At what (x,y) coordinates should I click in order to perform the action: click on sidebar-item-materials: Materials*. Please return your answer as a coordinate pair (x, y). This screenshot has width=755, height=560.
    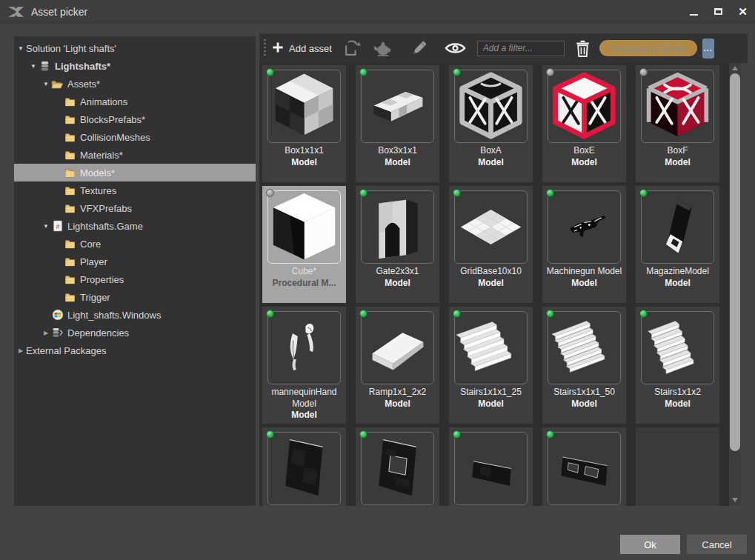
    Looking at the image, I should click on (135, 155).